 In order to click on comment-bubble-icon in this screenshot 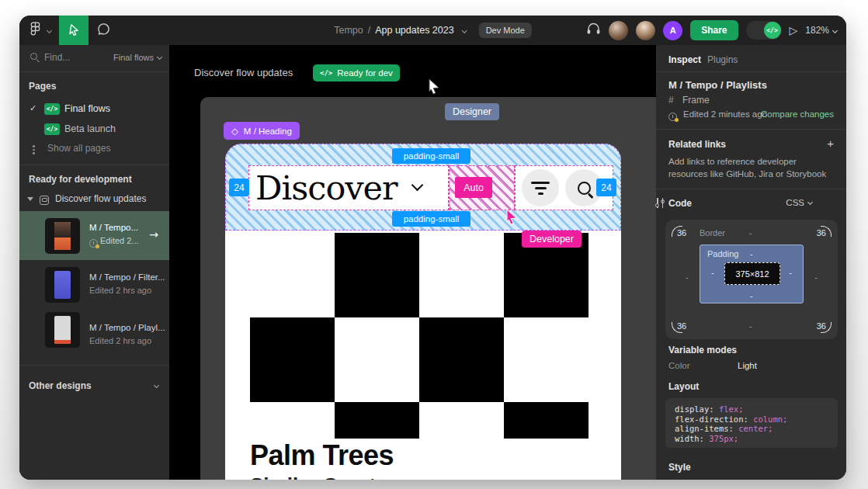, I will do `click(104, 31)`.